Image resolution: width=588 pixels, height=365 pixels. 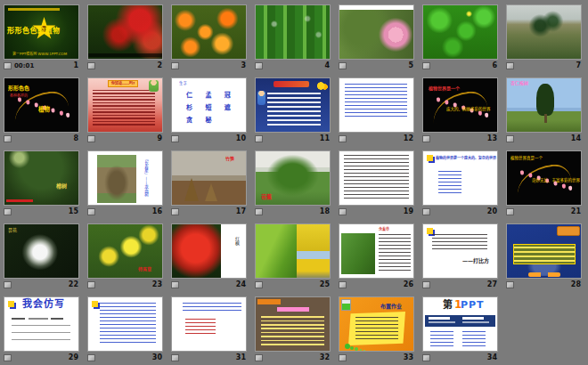 What do you see at coordinates (461, 329) in the screenshot?
I see `slide-cell: 第1PPT 34` at bounding box center [461, 329].